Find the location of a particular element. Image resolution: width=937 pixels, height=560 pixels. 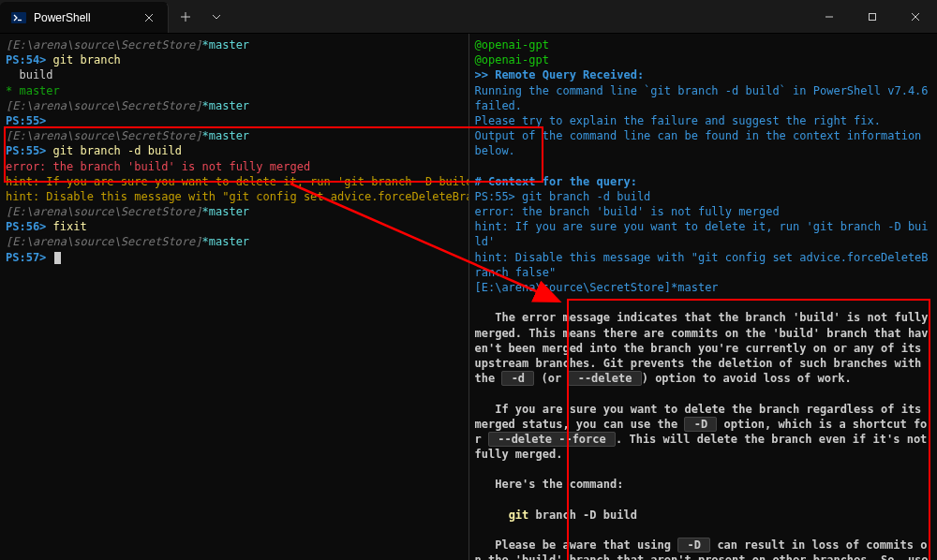

prompt: PS:56> is located at coordinates (26, 227).